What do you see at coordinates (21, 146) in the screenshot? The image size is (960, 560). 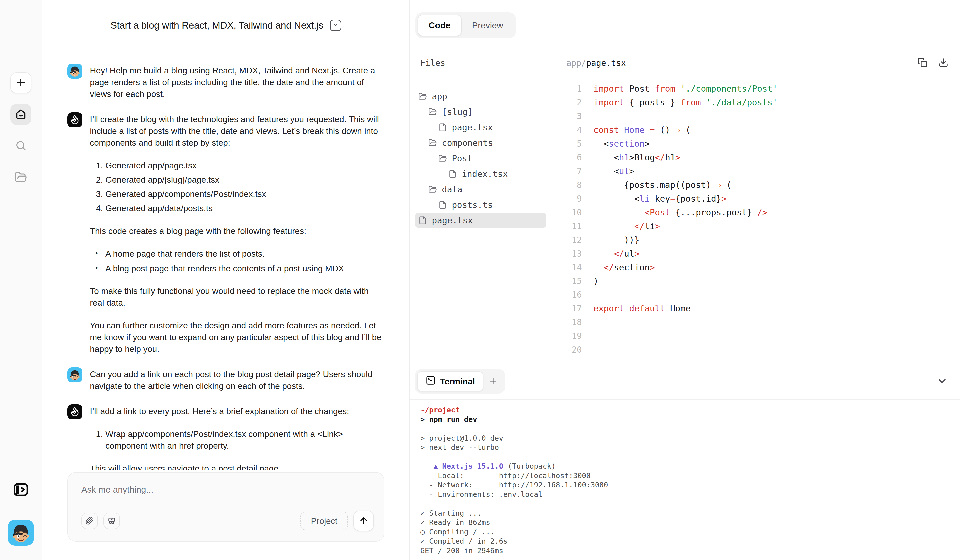 I see `sidebar-item-search` at bounding box center [21, 146].